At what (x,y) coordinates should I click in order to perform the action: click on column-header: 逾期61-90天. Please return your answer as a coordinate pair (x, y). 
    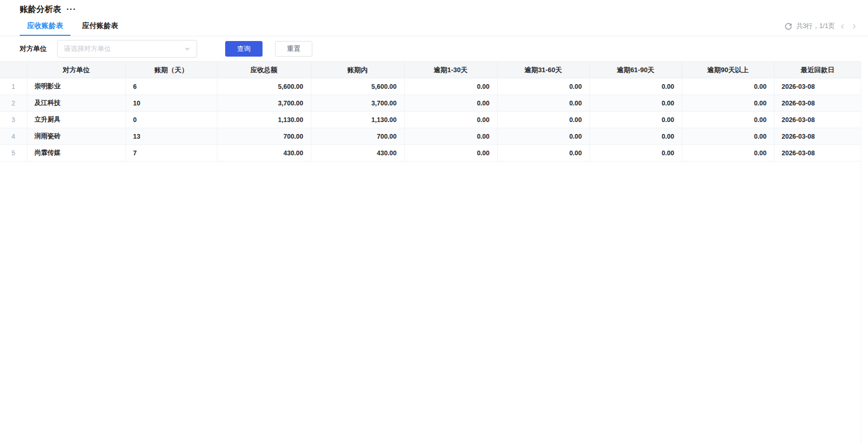
    Looking at the image, I should click on (636, 70).